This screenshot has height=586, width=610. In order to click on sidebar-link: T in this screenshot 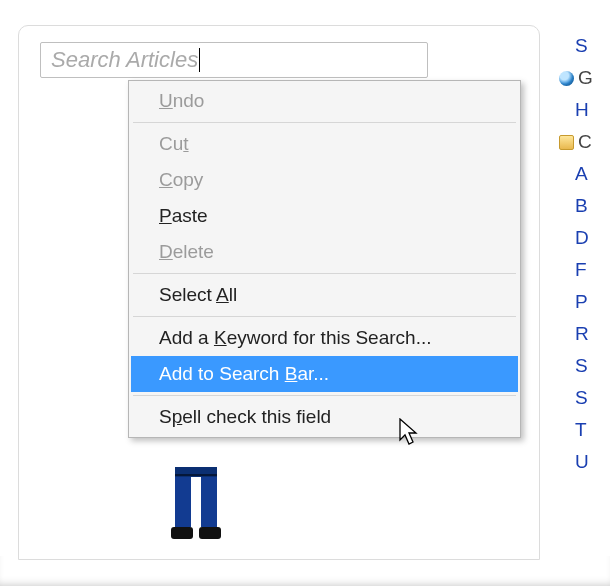, I will do `click(578, 430)`.